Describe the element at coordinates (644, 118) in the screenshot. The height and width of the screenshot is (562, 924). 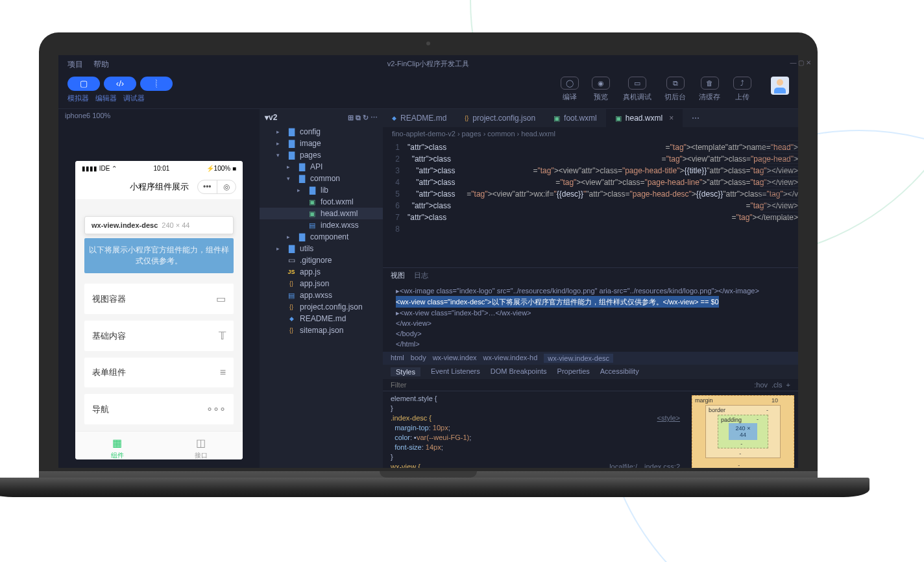
I see `editor-tab: ▣ head.wxml×` at that location.